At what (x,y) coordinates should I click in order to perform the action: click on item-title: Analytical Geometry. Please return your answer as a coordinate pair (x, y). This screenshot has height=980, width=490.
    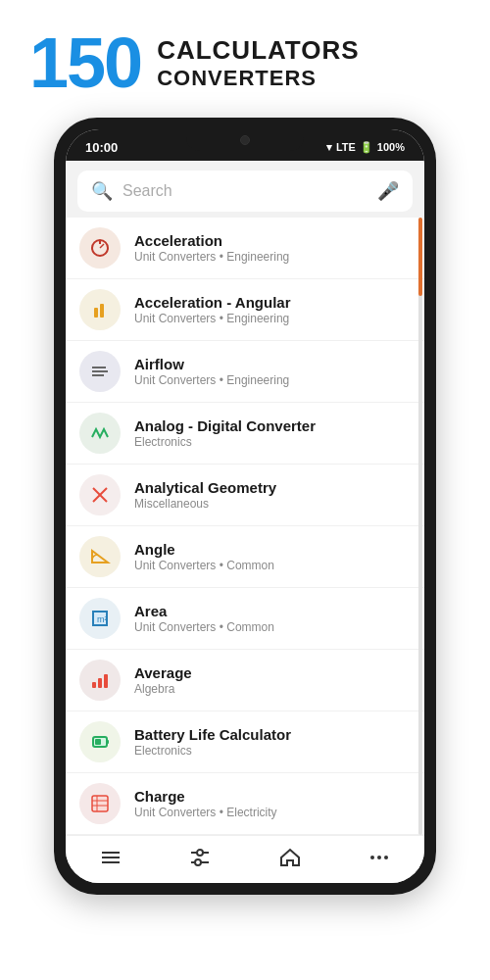
    Looking at the image, I should click on (206, 488).